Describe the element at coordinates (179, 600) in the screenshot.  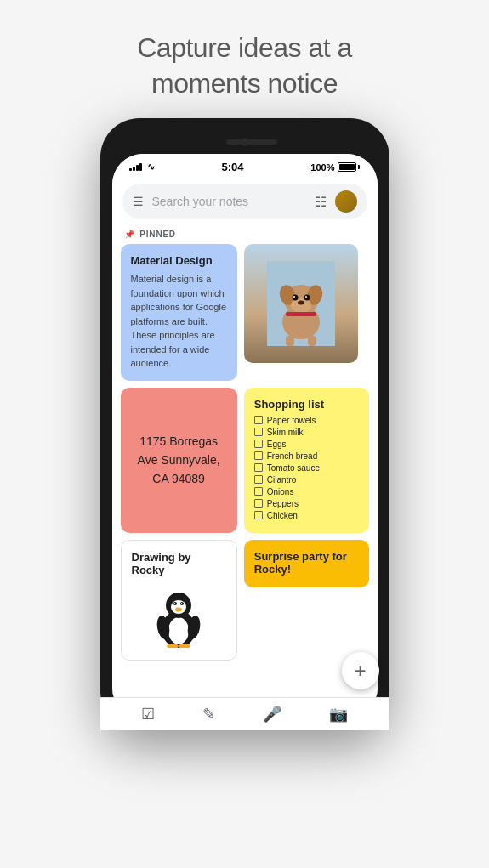
I see `note-drawing: Drawing by Rocky` at that location.